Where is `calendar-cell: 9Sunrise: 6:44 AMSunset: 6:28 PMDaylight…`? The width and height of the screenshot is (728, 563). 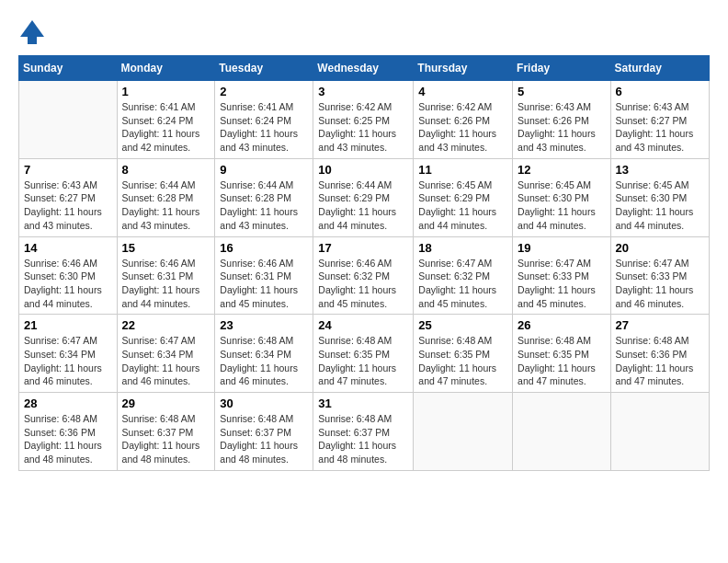
calendar-cell: 9Sunrise: 6:44 AMSunset: 6:28 PMDaylight… is located at coordinates (265, 197).